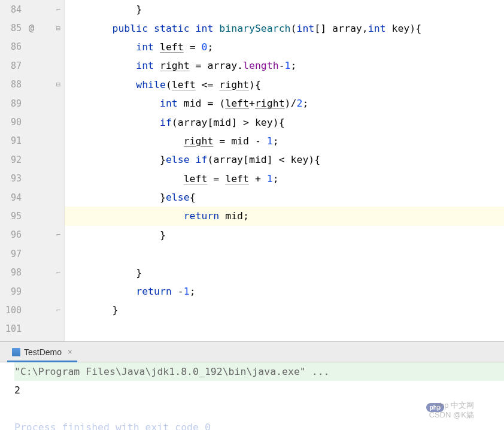  I want to click on run-config-icon, so click(16, 352).